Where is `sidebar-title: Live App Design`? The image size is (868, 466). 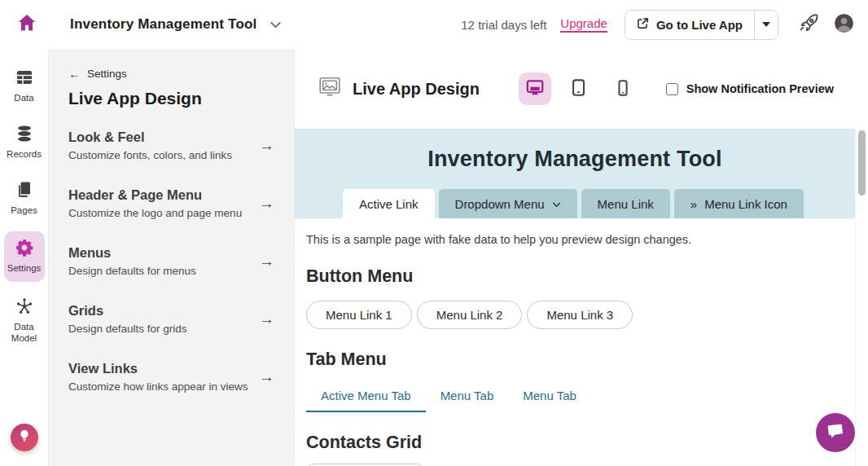
sidebar-title: Live App Design is located at coordinates (171, 99).